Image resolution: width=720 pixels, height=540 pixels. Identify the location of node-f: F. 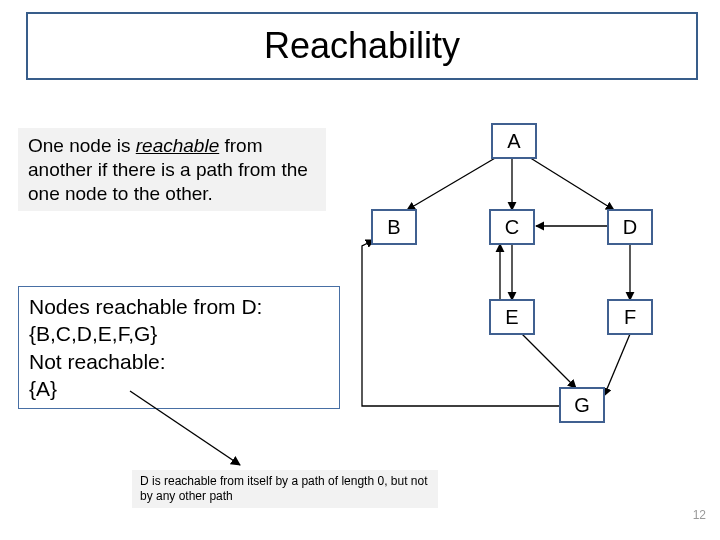
(630, 317).